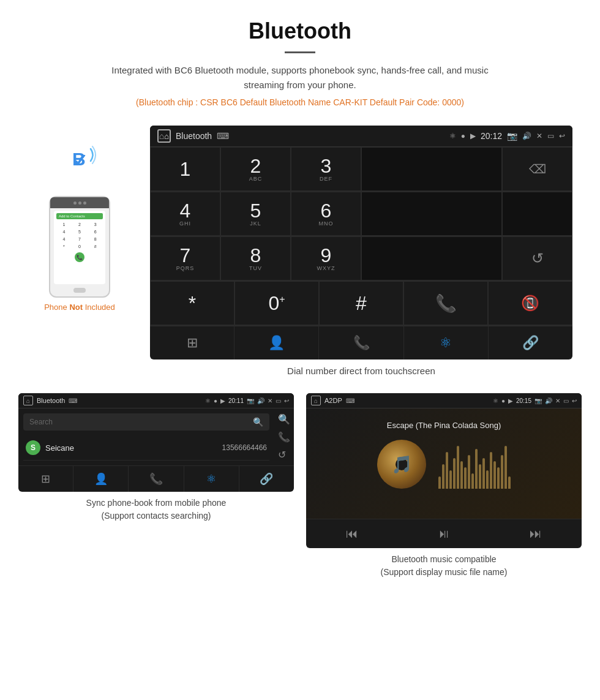  I want to click on hash-key: #, so click(361, 304).